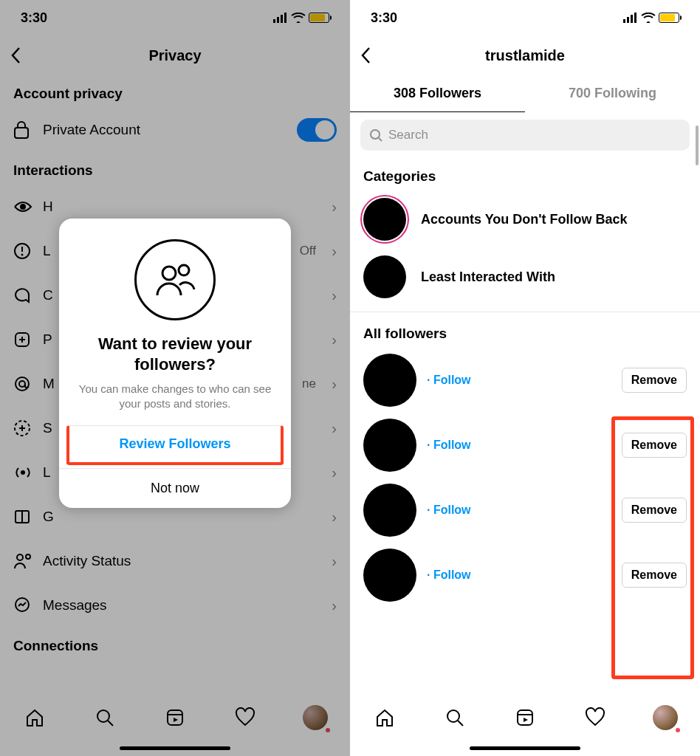  I want to click on username-title: trustlamide, so click(525, 56).